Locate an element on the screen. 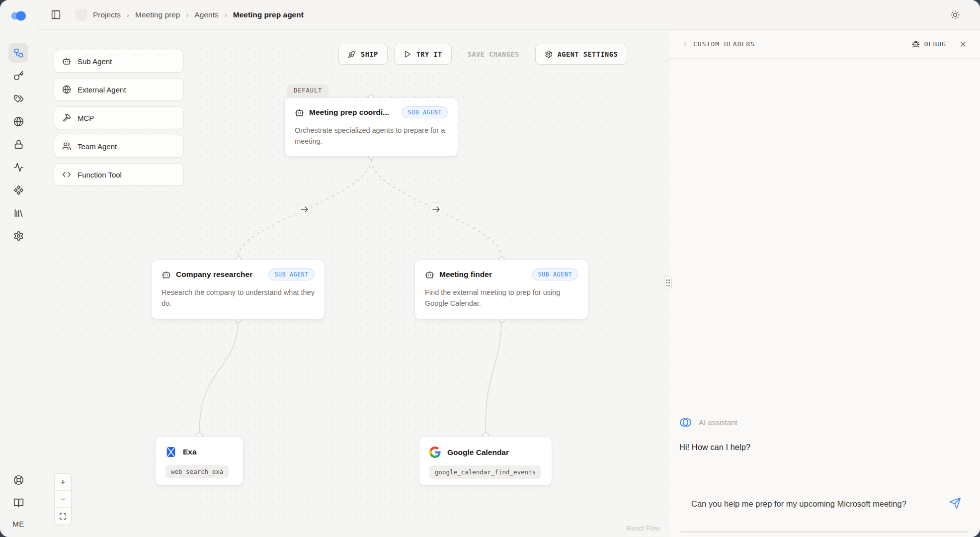 The image size is (980, 537). node-google-calendar-tool: Google Calendar google_calendar_find_eve… is located at coordinates (486, 461).